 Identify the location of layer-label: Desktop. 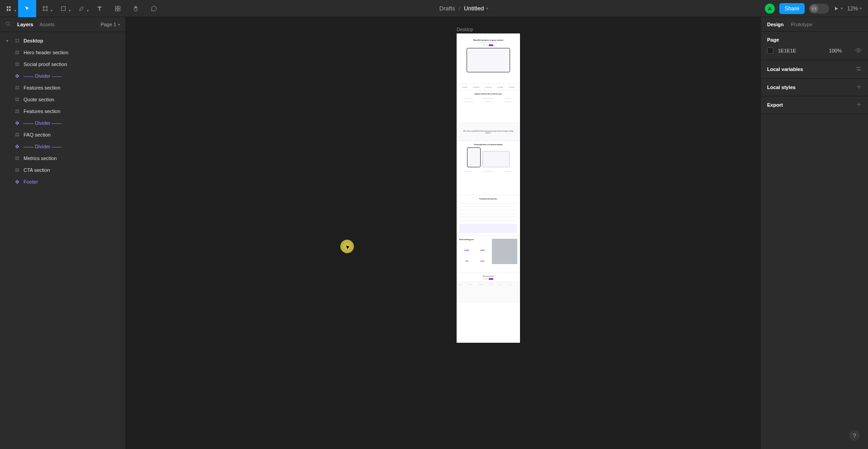
(33, 41).